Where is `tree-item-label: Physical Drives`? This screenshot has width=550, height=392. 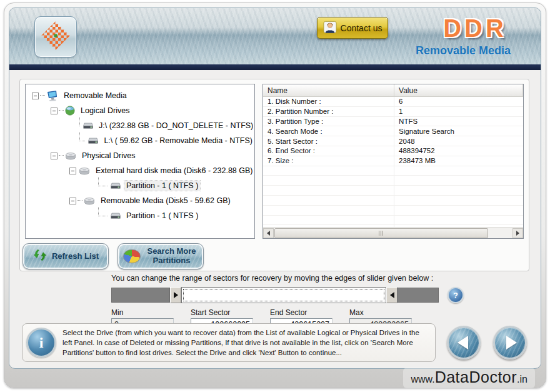 tree-item-label: Physical Drives is located at coordinates (109, 156).